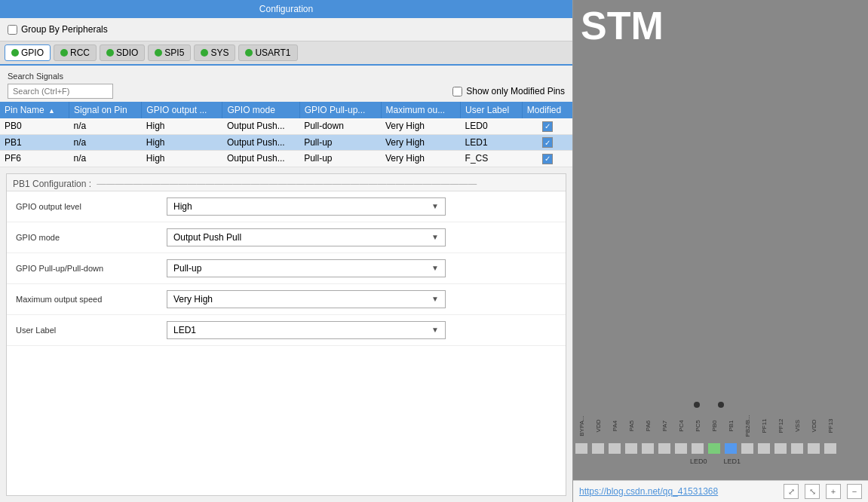 This screenshot has width=868, height=502. Describe the element at coordinates (721, 26) in the screenshot. I see `stm-logo: STM` at that location.